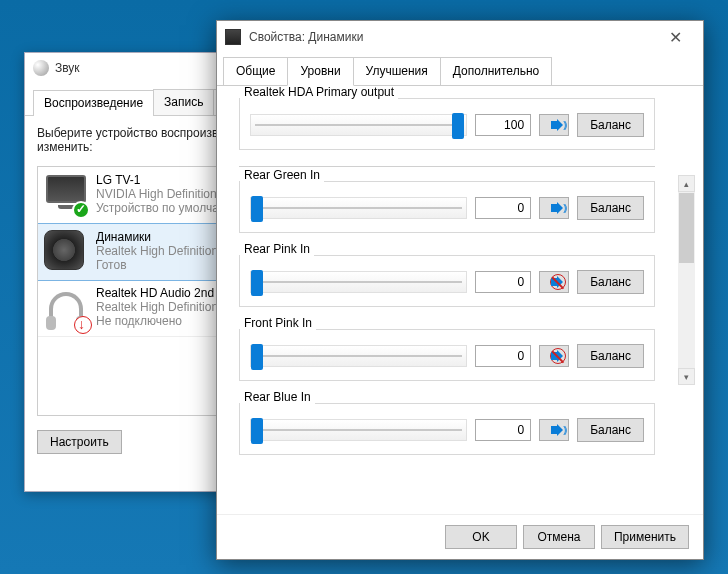  What do you see at coordinates (278, 397) in the screenshot?
I see `slider-label: Rear Blue In` at bounding box center [278, 397].